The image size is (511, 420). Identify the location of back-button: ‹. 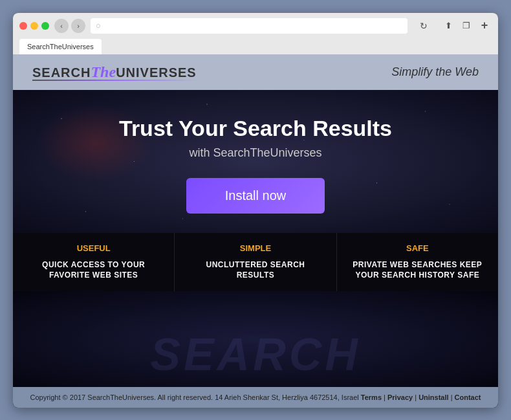
(61, 26).